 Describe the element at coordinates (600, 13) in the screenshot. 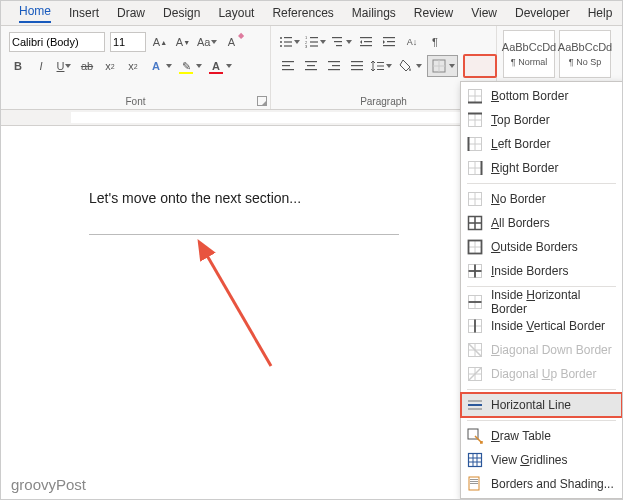

I see `tab-help: Help` at that location.